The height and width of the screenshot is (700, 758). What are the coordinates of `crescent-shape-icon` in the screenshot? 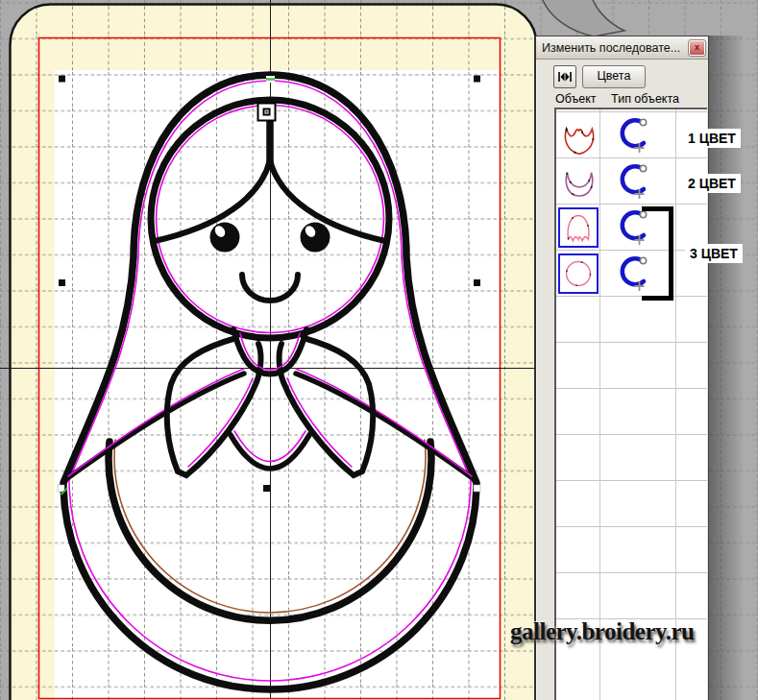 It's located at (579, 181).